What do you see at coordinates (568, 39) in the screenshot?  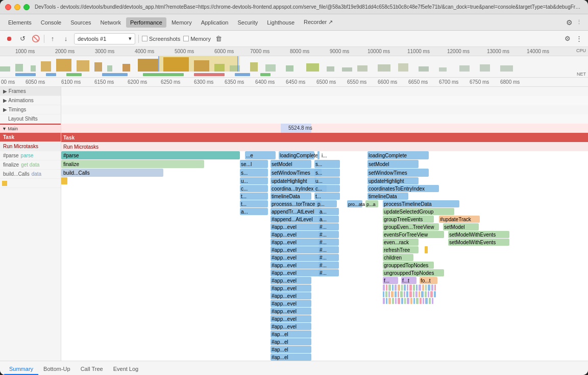 I see `perf-settings-icon: ⚙` at bounding box center [568, 39].